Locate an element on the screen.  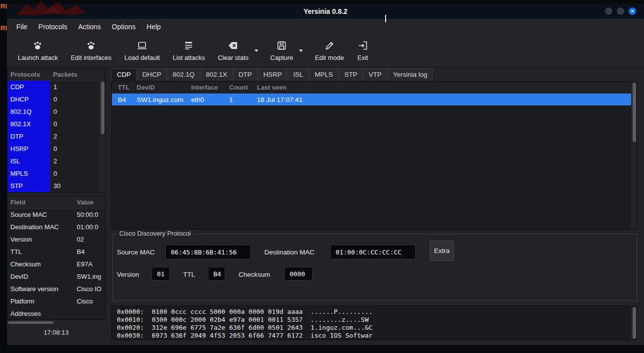
tab-8021q: 802.1Q is located at coordinates (184, 74).